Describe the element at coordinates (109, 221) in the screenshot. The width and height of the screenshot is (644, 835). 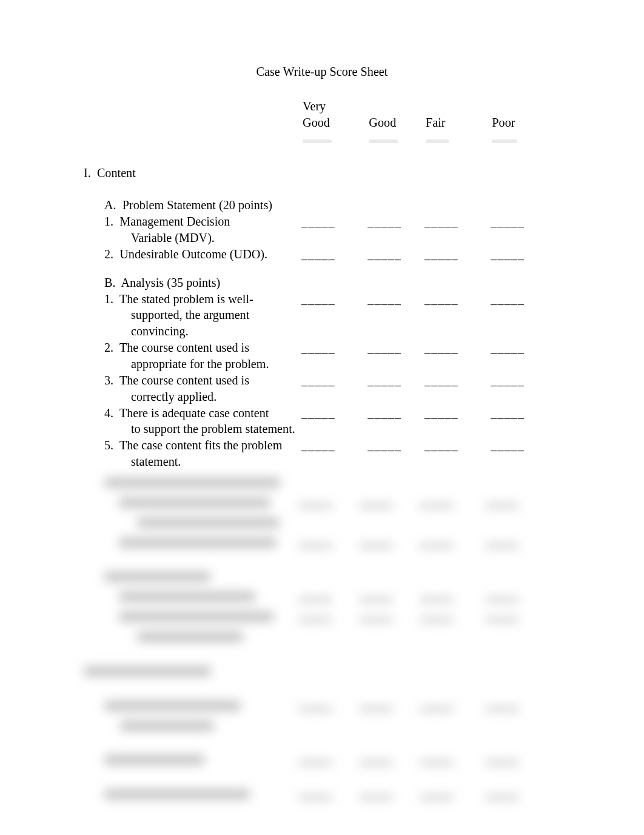
I see `item-a1-num: 1.` at that location.